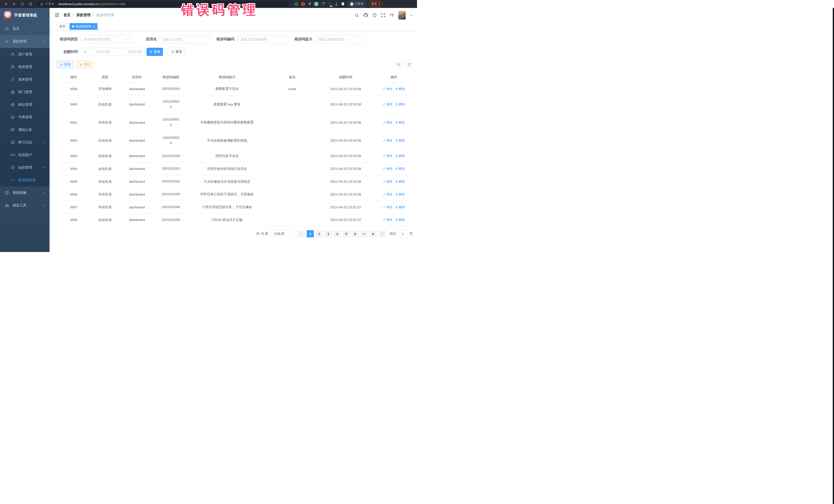 The image size is (834, 504). Describe the element at coordinates (25, 15) in the screenshot. I see `app-logo: 芋道管理系统` at that location.